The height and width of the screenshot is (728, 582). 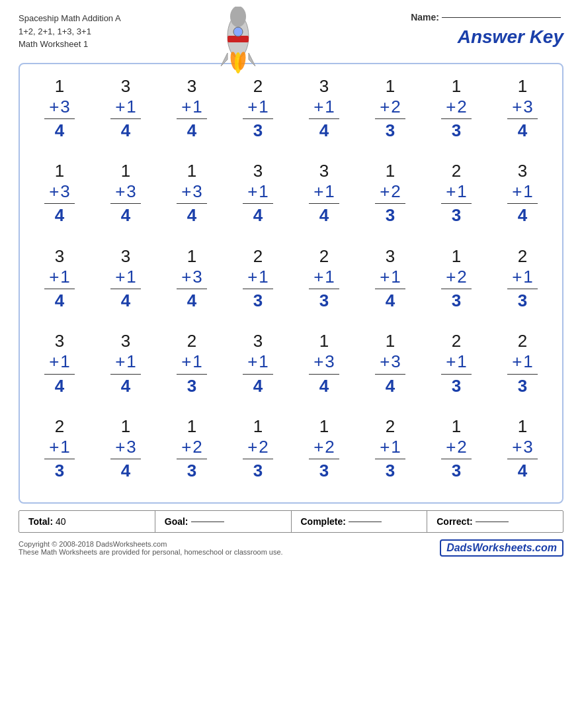 I want to click on problem-3-3: 1+34, so click(x=192, y=278).